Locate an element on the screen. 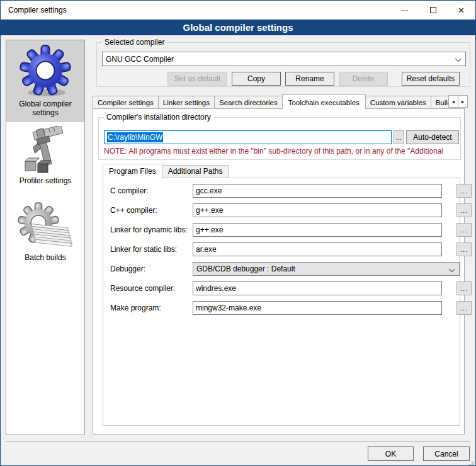 This screenshot has width=476, height=466. tab-program-files: Program Files is located at coordinates (132, 171).